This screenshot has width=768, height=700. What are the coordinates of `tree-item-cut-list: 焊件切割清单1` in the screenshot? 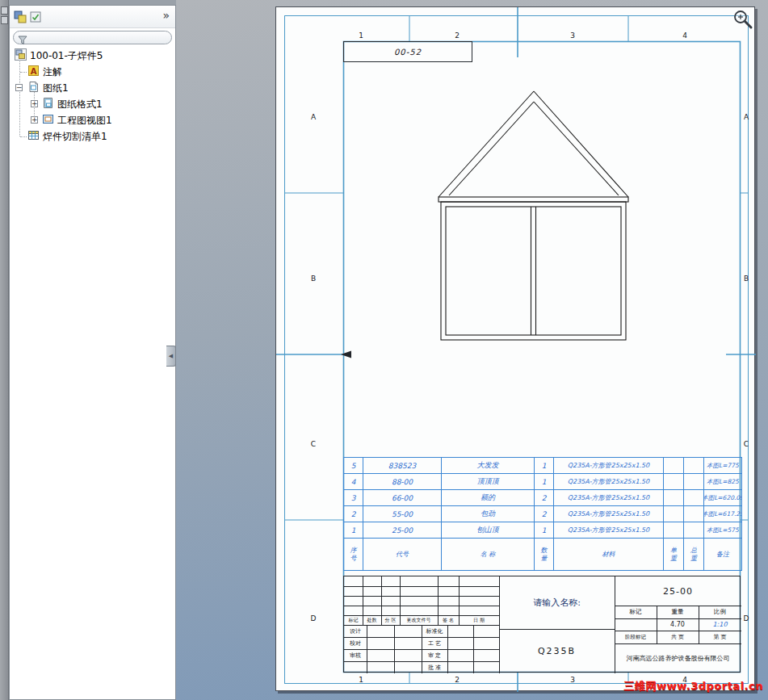 It's located at (68, 136).